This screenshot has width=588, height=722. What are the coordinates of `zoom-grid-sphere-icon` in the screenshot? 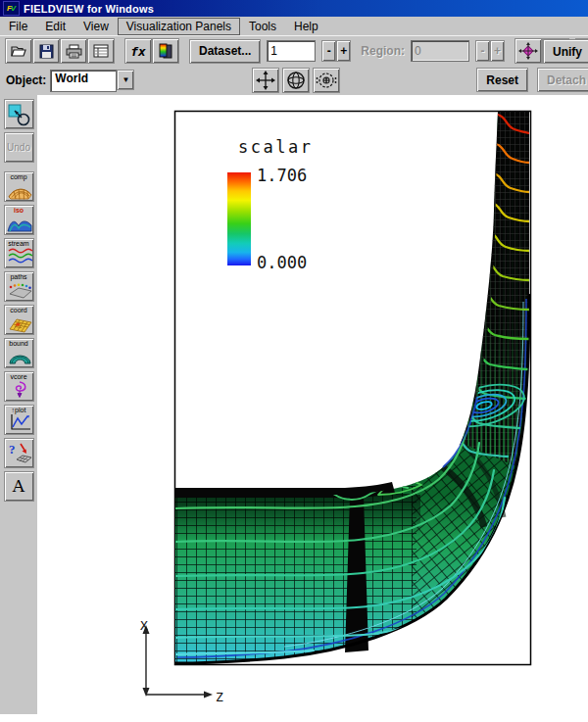 It's located at (326, 80).